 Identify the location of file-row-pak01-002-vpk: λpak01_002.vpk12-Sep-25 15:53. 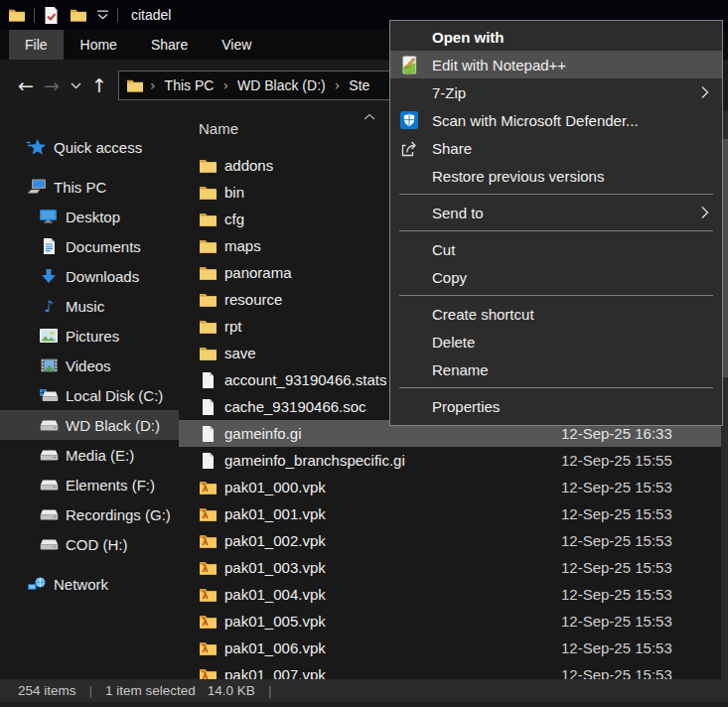
(453, 540).